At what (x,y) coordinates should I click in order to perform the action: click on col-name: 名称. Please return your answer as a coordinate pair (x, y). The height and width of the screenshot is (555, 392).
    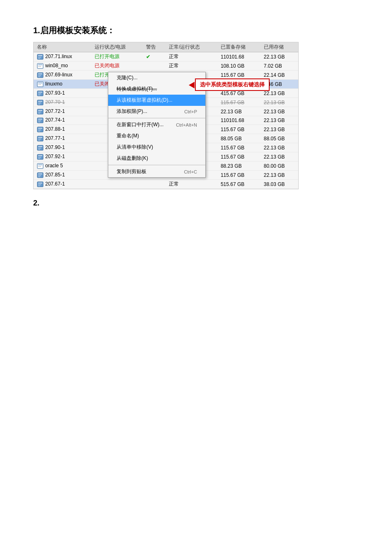
    Looking at the image, I should click on (62, 47).